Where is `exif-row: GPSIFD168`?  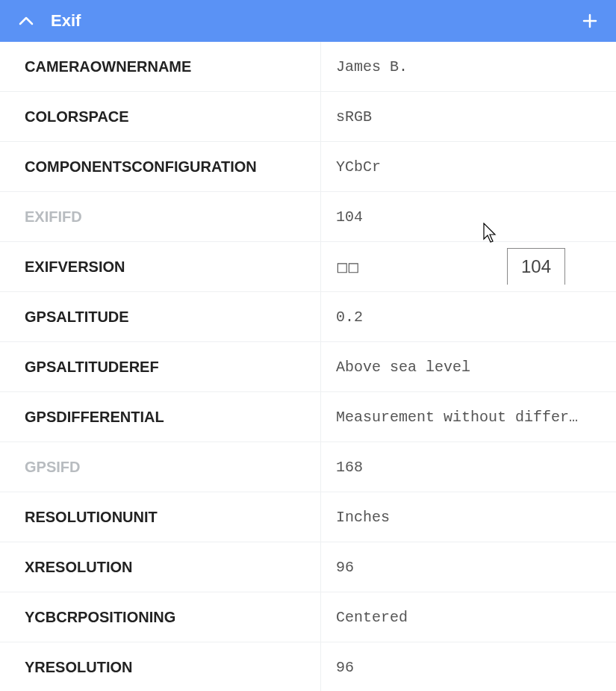
exif-row: GPSIFD168 is located at coordinates (308, 468).